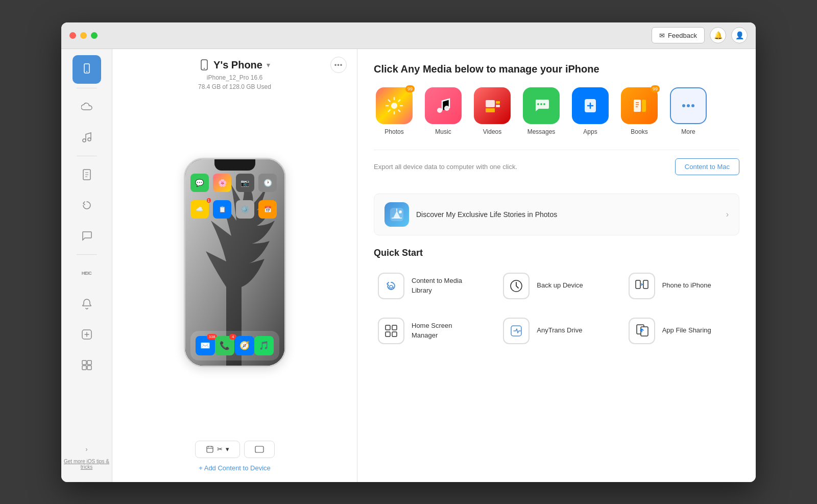  I want to click on media-item-music: Music, so click(443, 111).